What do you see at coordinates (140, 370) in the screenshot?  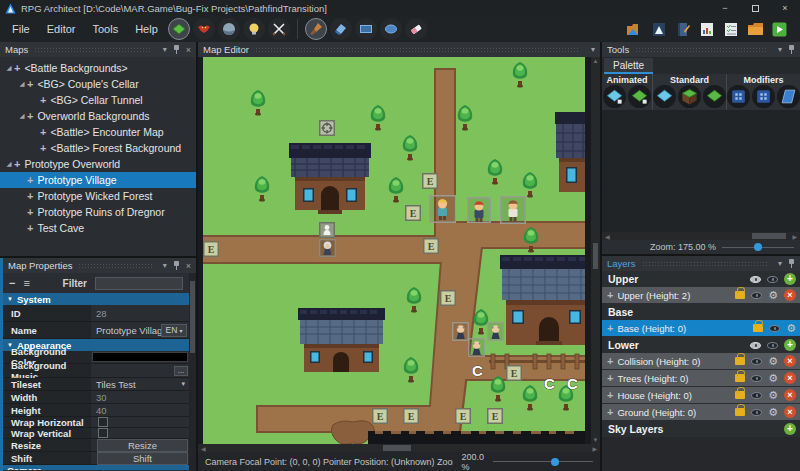 I see `background-music-value: ...` at bounding box center [140, 370].